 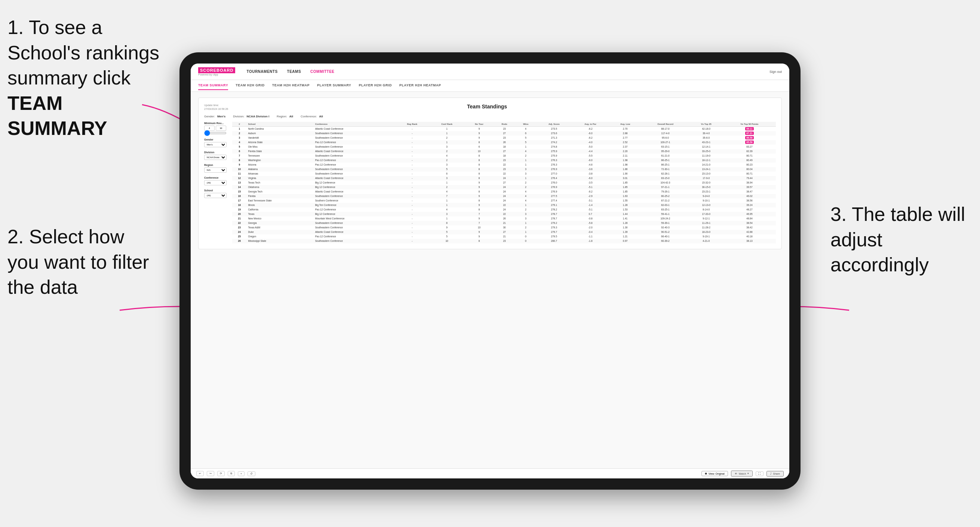 I want to click on avg-low-cell: 2.11, so click(x=625, y=156).